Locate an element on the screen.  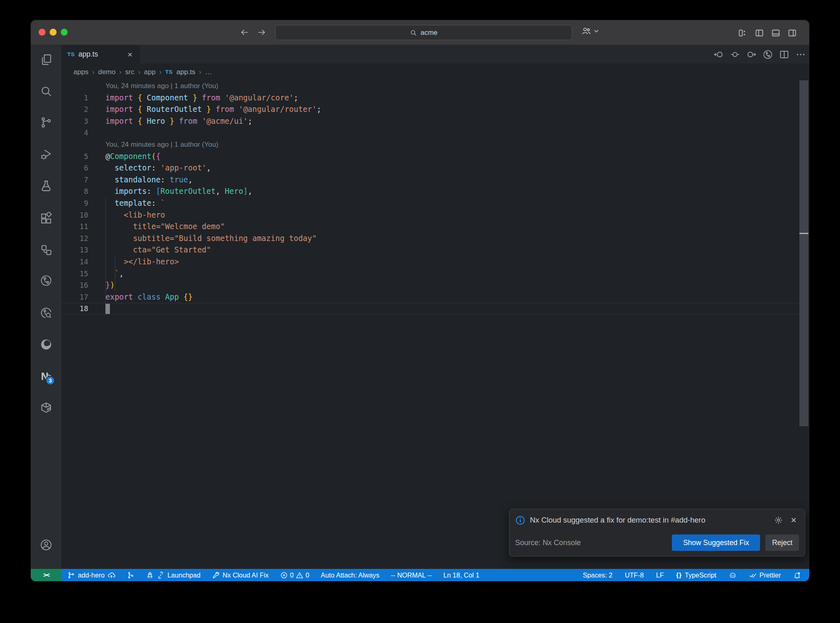
notifications-bell is located at coordinates (797, 575).